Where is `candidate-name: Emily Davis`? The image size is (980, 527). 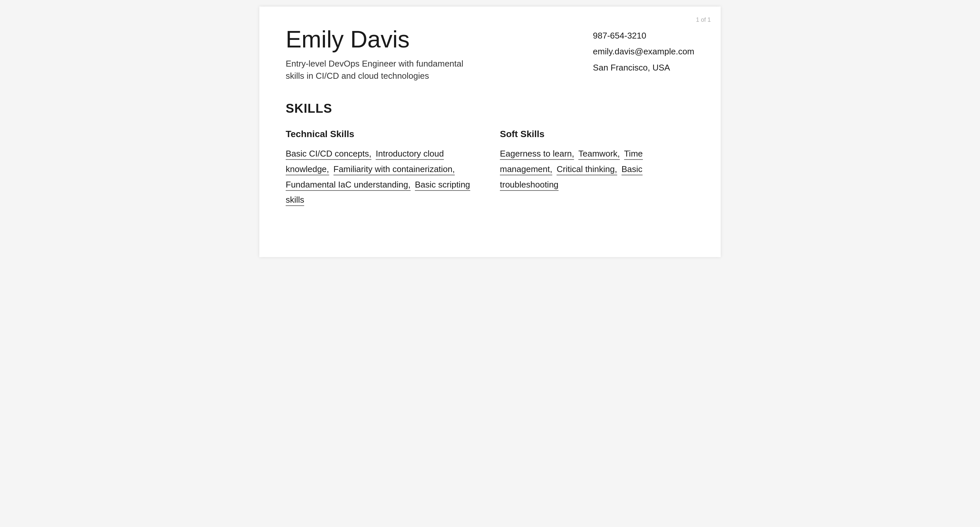
candidate-name: Emily Davis is located at coordinates (439, 40).